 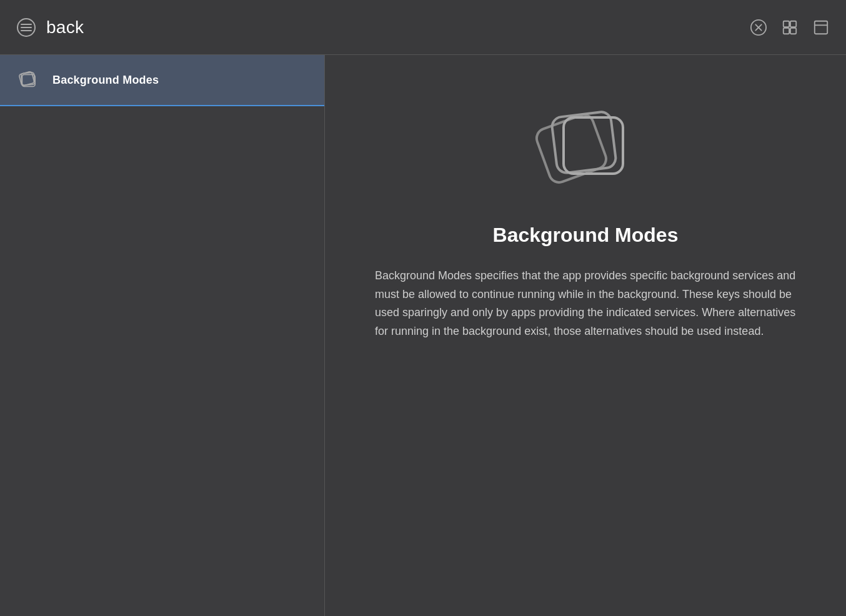 What do you see at coordinates (759, 27) in the screenshot?
I see `close-button` at bounding box center [759, 27].